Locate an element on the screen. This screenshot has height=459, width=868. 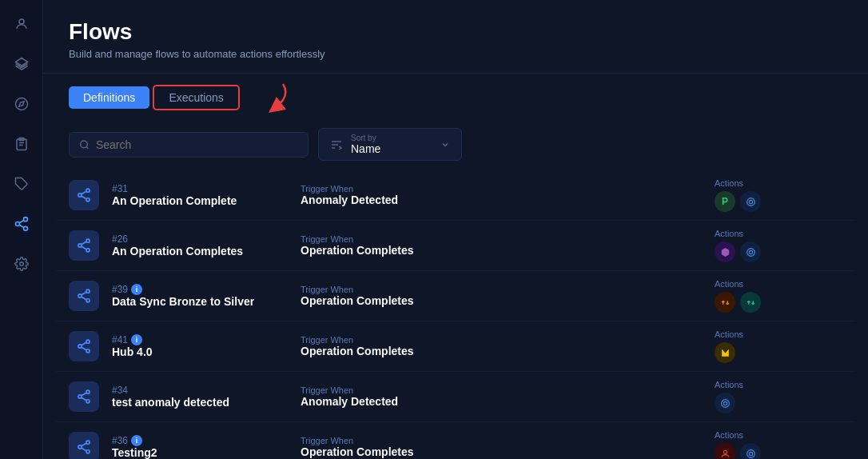
flow-name: Testing2 is located at coordinates (200, 453).